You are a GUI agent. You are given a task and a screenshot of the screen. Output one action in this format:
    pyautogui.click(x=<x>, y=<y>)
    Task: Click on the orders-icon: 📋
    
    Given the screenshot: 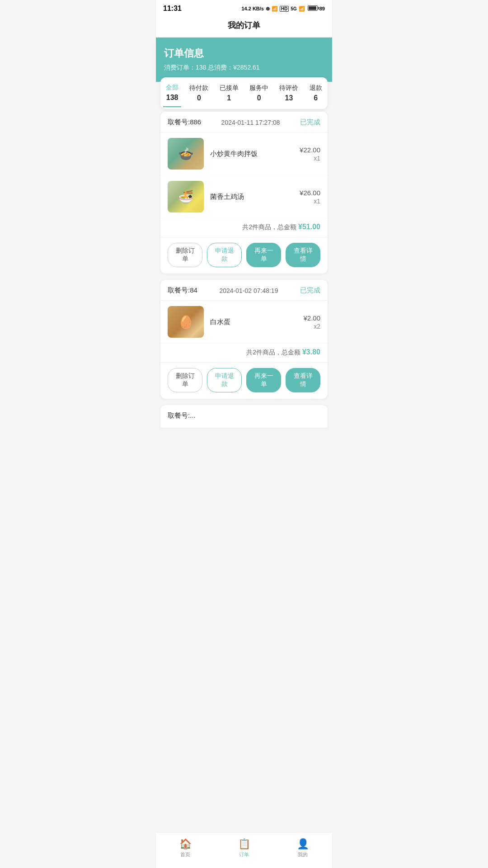 What is the action you would take?
    pyautogui.click(x=244, y=844)
    